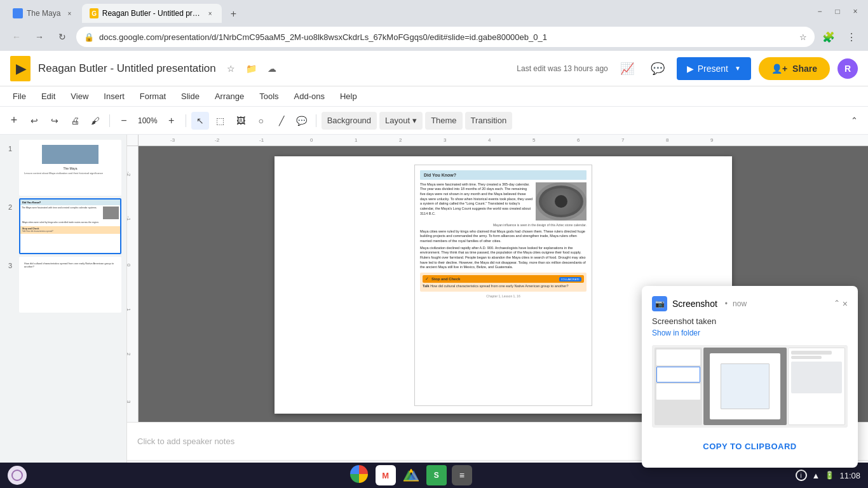  I want to click on menu-format: Format, so click(153, 97).